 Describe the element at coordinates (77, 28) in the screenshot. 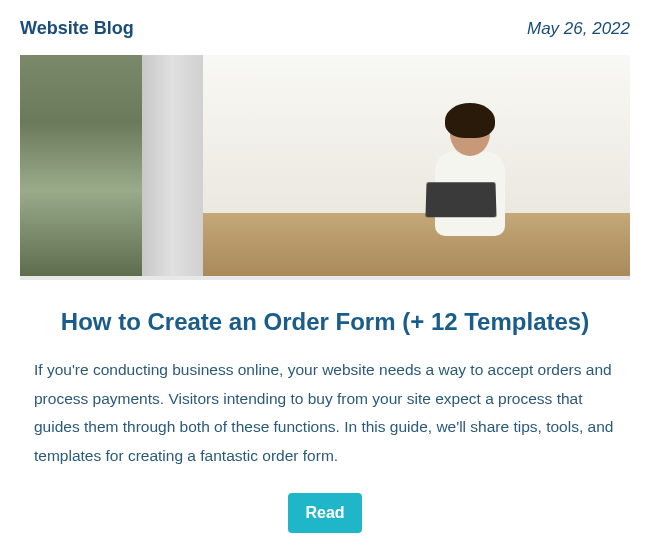

I see `blog-title: Website Blog` at that location.